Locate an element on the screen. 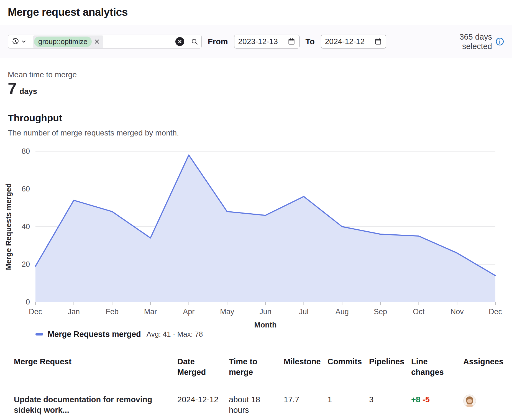 Image resolution: width=512 pixels, height=420 pixels. legend-label: Merge Requests merged is located at coordinates (94, 334).